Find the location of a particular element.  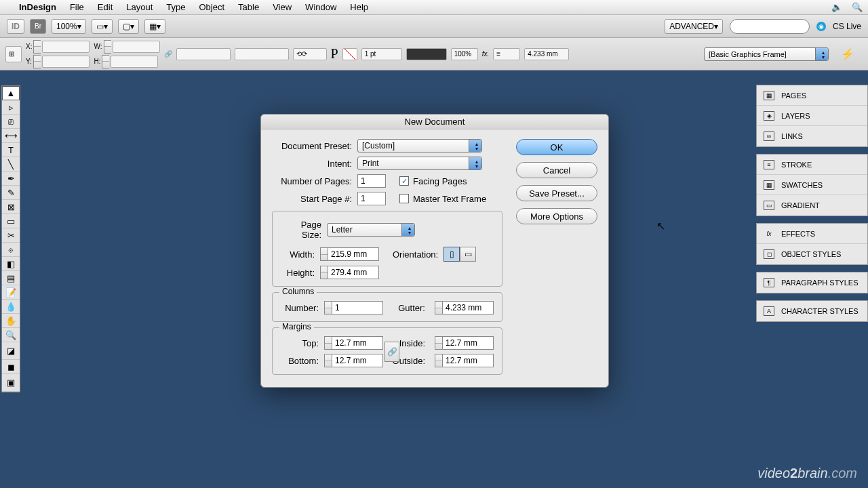

gradient-feather-tool: ▤ is located at coordinates (11, 278).